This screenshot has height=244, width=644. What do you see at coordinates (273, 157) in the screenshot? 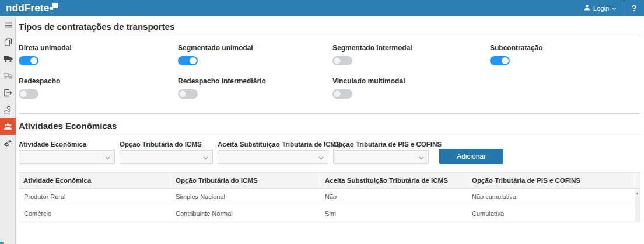
I see `substituicao-tributaria-icms-select` at bounding box center [273, 157].